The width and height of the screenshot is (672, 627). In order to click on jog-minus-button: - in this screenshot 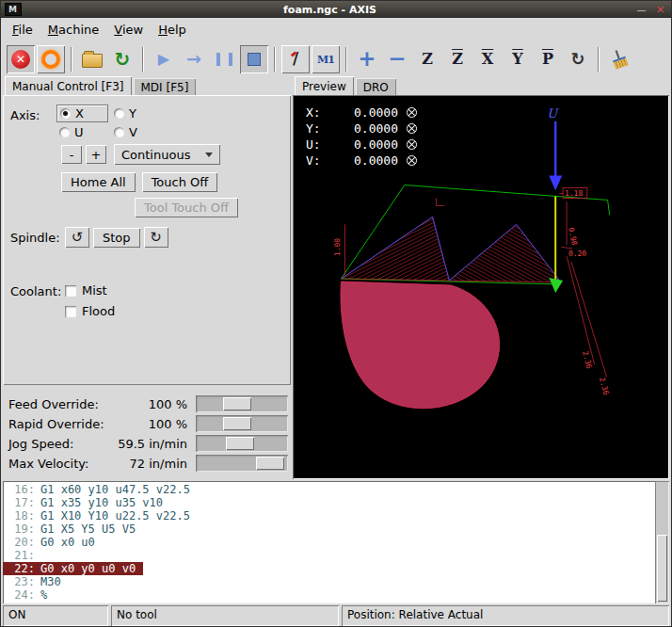, I will do `click(72, 154)`.